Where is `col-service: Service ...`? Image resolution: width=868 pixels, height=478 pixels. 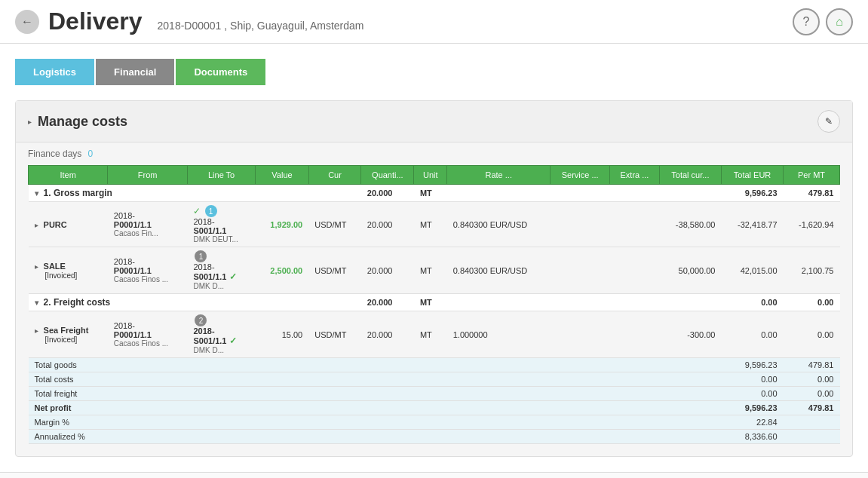 col-service: Service ... is located at coordinates (581, 175).